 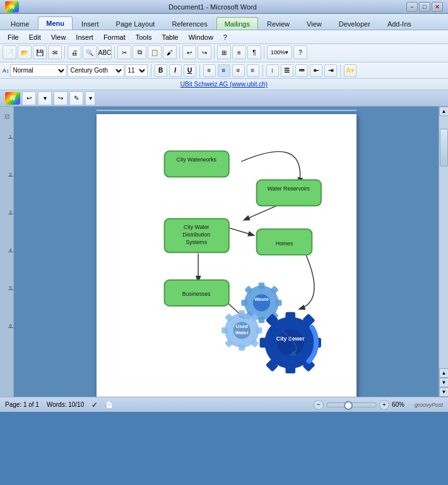 What do you see at coordinates (425, 7) in the screenshot?
I see `maximize-button: □` at bounding box center [425, 7].